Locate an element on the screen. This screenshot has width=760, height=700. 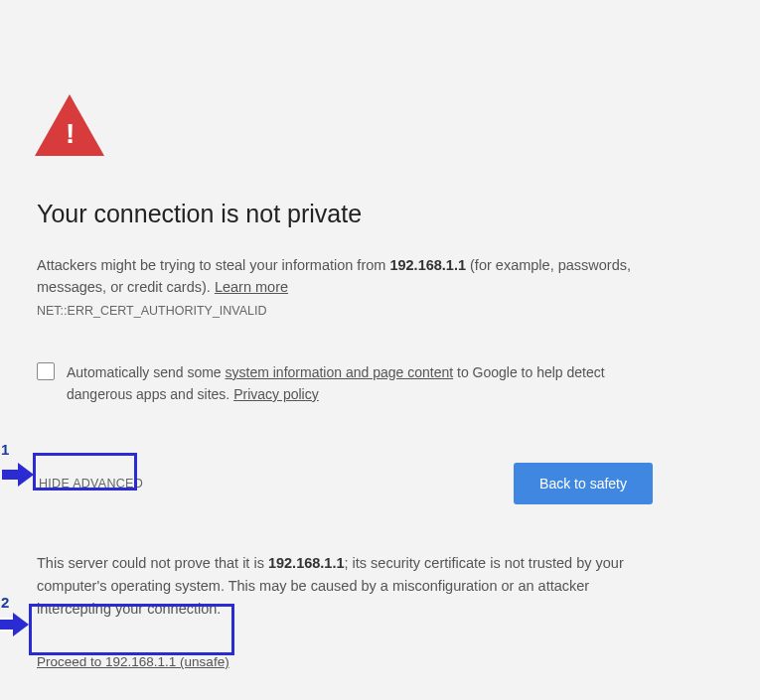
button-row: HIDE ADVANCED Back to safety is located at coordinates (345, 484).